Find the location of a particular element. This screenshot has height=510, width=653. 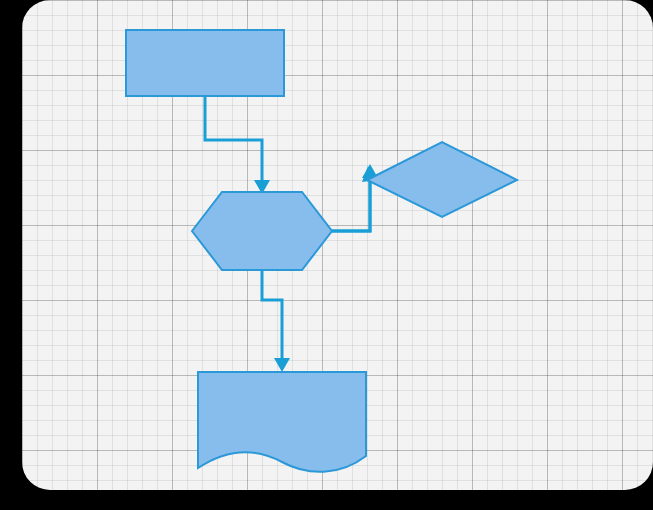

node-decision is located at coordinates (442, 180).